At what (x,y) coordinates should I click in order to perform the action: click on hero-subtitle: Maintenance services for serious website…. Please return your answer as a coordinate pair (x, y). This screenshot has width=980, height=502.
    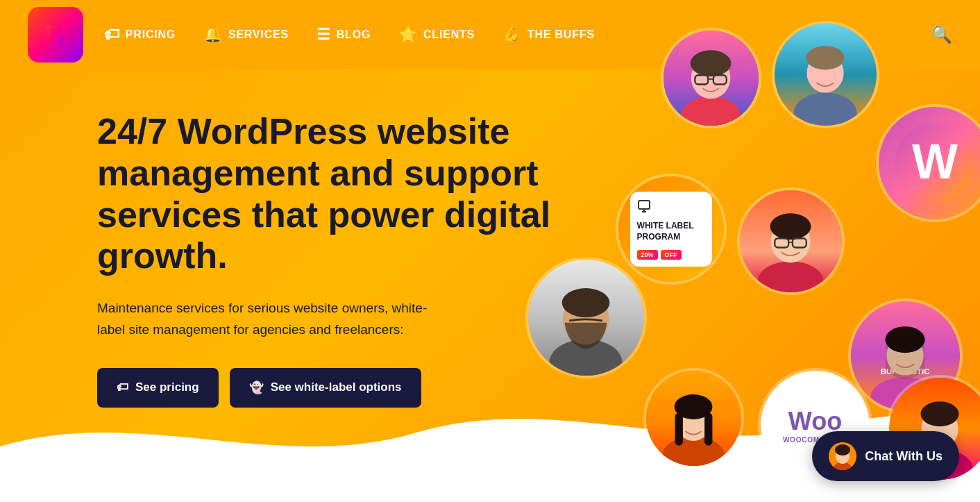
    Looking at the image, I should click on (264, 319).